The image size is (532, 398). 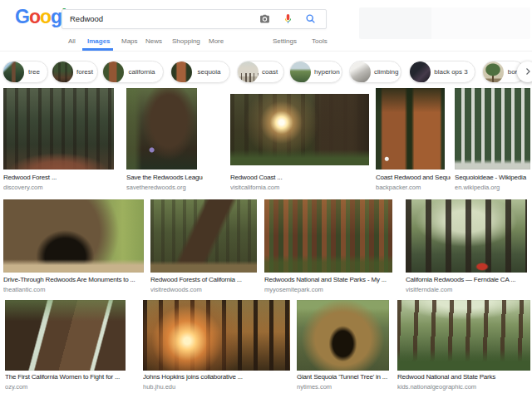 I want to click on result-title: Redwoods National and State Parks - My .…, so click(x=331, y=280).